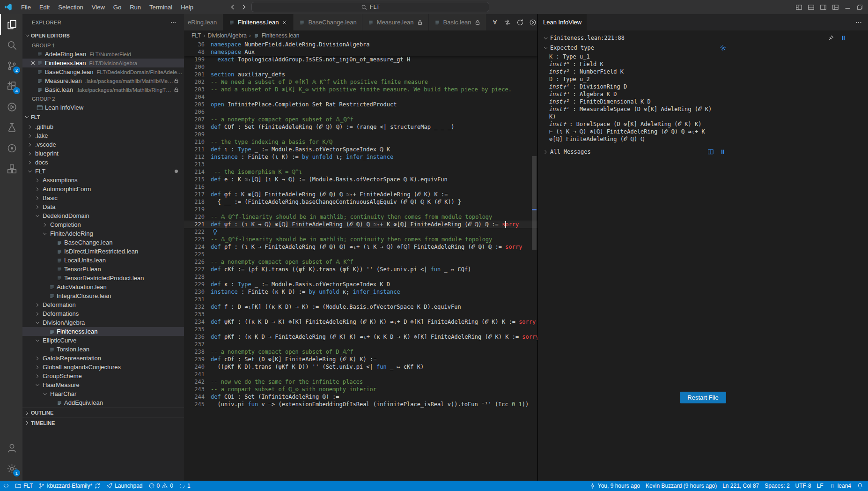  What do you see at coordinates (360, 262) in the screenshot?
I see `code-line: 226-- a nonempty compact open subset of …` at bounding box center [360, 262].